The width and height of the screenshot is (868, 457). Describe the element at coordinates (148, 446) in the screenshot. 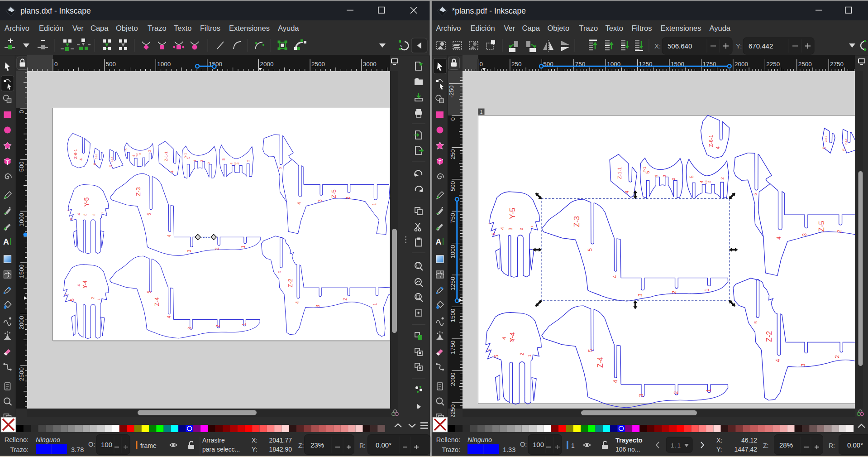

I see `svg-text: frame` at that location.